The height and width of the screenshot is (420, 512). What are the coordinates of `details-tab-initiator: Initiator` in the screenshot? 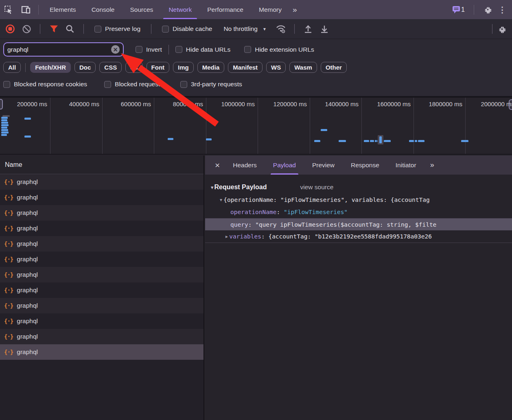 It's located at (406, 165).